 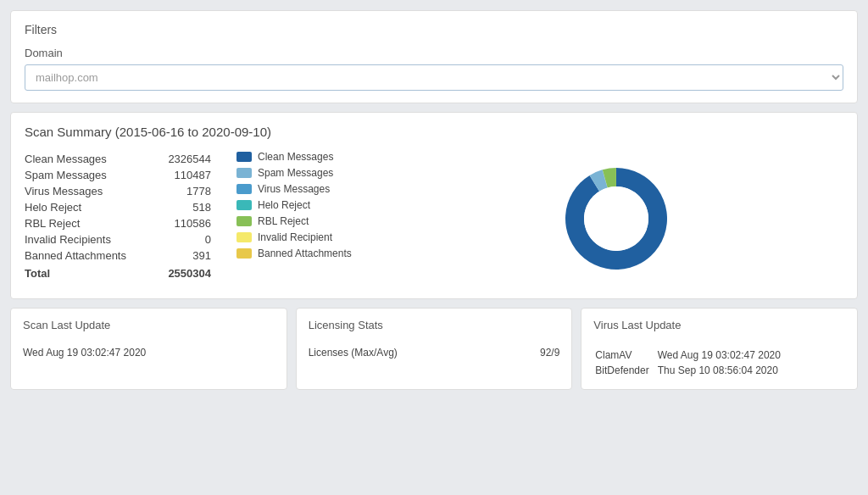 What do you see at coordinates (118, 256) in the screenshot?
I see `table-row: Banned Attachments391` at bounding box center [118, 256].